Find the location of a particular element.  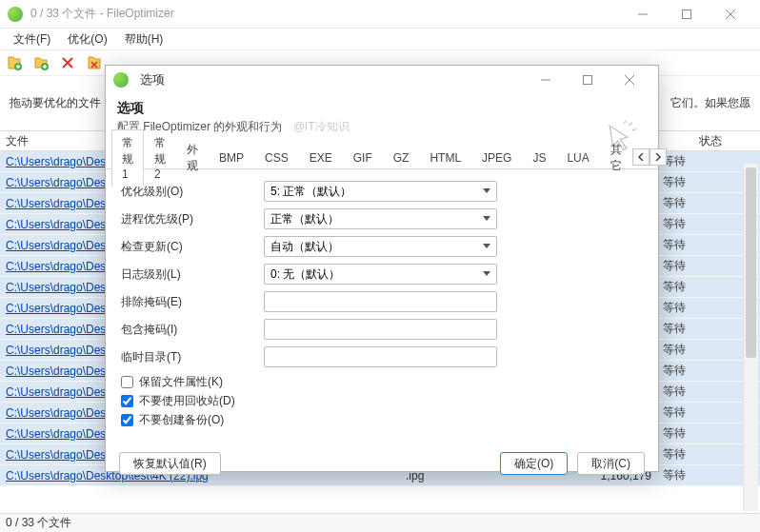

tabs: 常规 1常规 2外观BMPCSSEXEGIFGZHTMLJPEGJSLUA其它 is located at coordinates (382, 157).